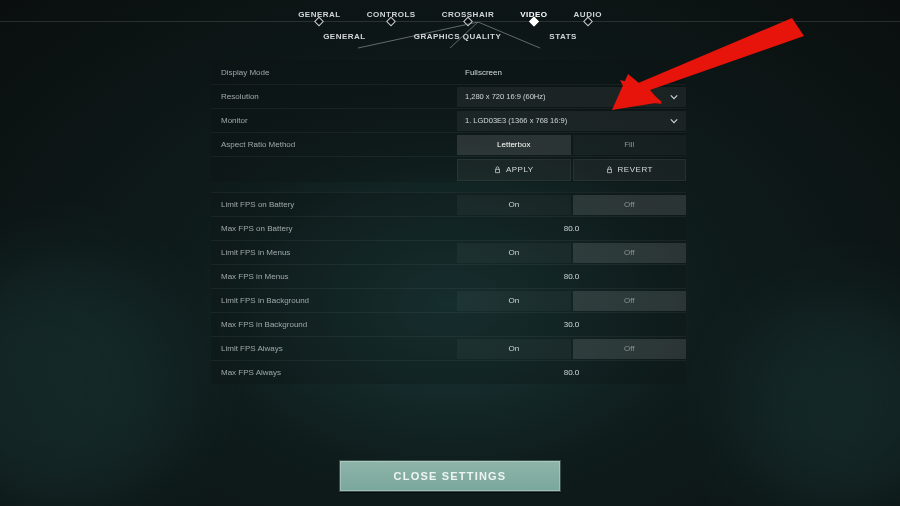  Describe the element at coordinates (334, 324) in the screenshot. I see `label-max-fps-background: Max FPS in Background` at that location.